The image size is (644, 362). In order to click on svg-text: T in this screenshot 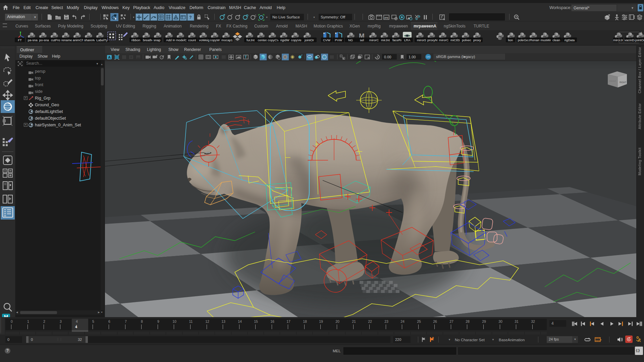, I will do `click(246, 57)`.